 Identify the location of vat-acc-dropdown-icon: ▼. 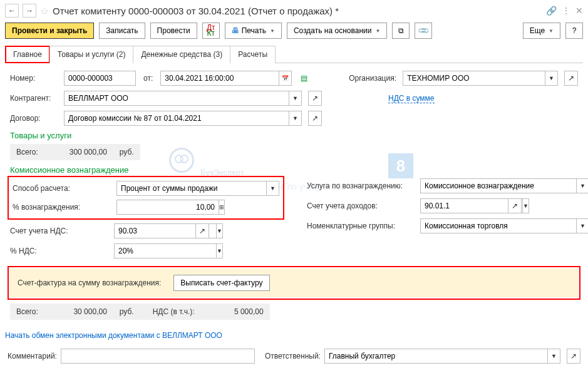
(220, 231).